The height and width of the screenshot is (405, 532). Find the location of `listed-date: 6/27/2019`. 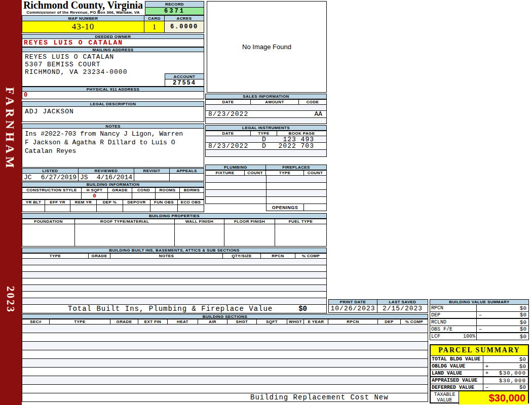

listed-date: 6/27/2019 is located at coordinates (59, 177).